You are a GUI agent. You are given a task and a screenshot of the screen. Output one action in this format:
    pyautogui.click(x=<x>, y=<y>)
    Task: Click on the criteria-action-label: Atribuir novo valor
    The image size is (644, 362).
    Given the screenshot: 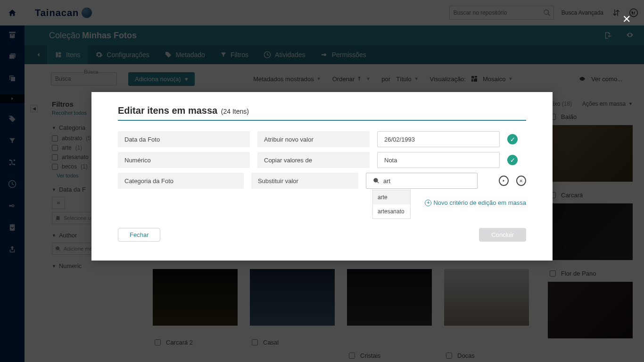 What is the action you would take?
    pyautogui.click(x=289, y=140)
    